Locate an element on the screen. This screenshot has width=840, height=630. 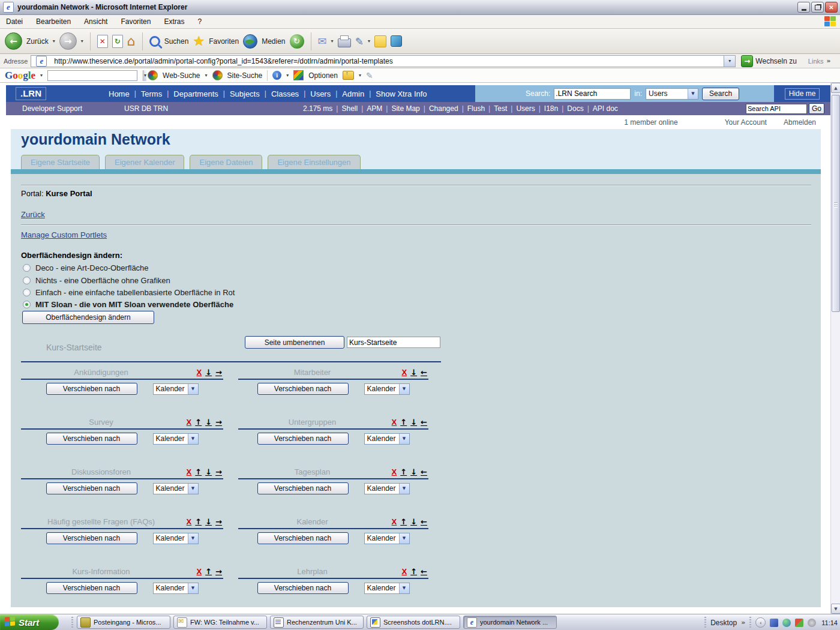
close-button: ✕ is located at coordinates (832, 7).